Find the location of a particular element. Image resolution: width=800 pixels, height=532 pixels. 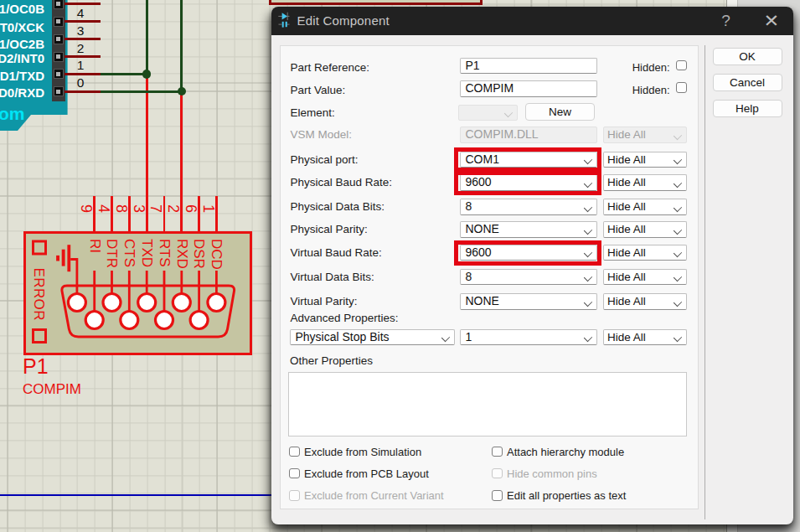

svg-text: RXD is located at coordinates (183, 254).